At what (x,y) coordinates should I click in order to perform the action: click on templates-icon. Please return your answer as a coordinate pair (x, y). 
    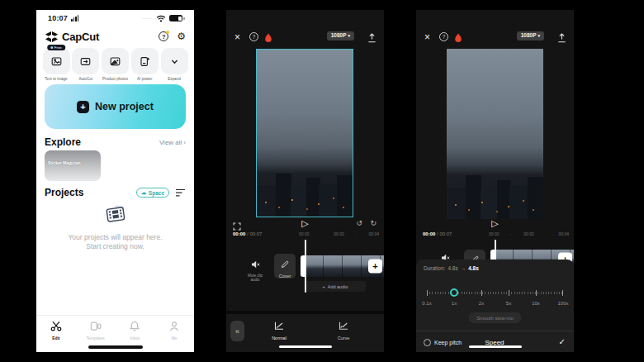
    Looking at the image, I should click on (96, 326).